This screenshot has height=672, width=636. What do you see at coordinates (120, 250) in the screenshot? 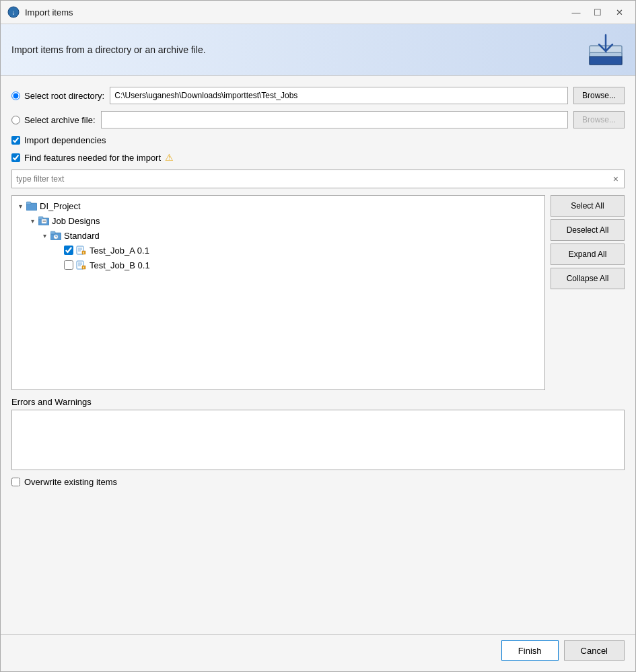
I see `tree-label-test-job-a: Test_Job_A 0.1` at bounding box center [120, 250].